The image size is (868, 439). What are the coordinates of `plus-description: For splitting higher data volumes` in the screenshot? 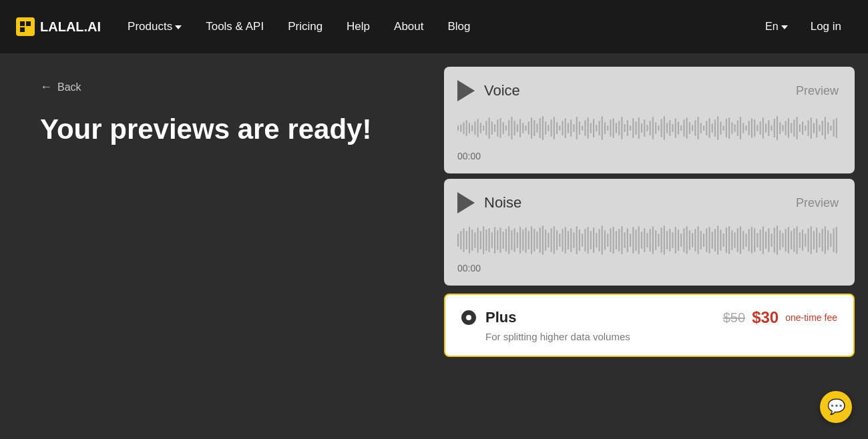 It's located at (661, 336).